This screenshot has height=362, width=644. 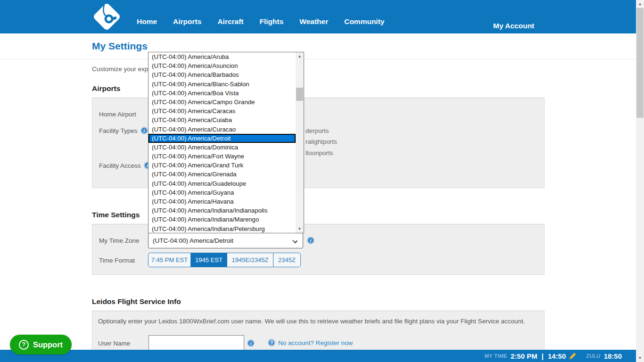 What do you see at coordinates (222, 174) in the screenshot?
I see `timezone-option: (UTC-04:00) America/Grenada` at bounding box center [222, 174].